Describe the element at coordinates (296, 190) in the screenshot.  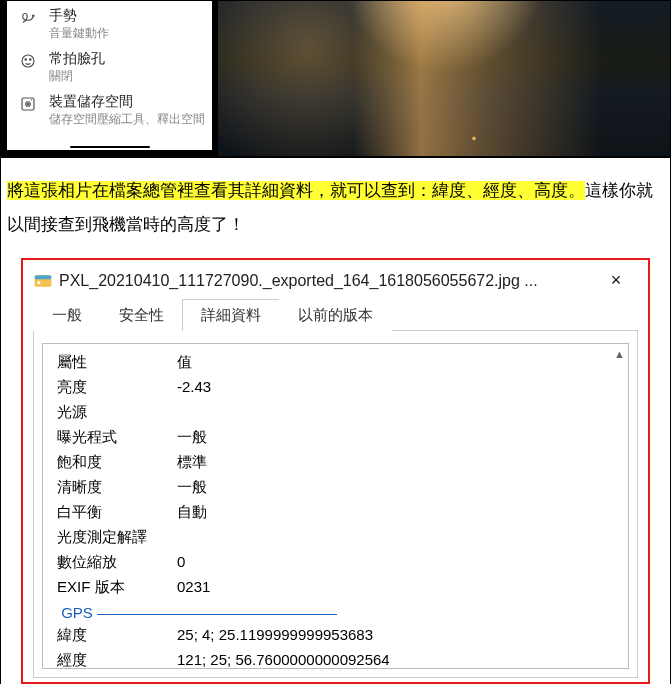
I see `highlighted-sentence: 將這張相片在檔案總管裡查看其詳細資料，就可以查到：緯度、經度、高度。` at that location.